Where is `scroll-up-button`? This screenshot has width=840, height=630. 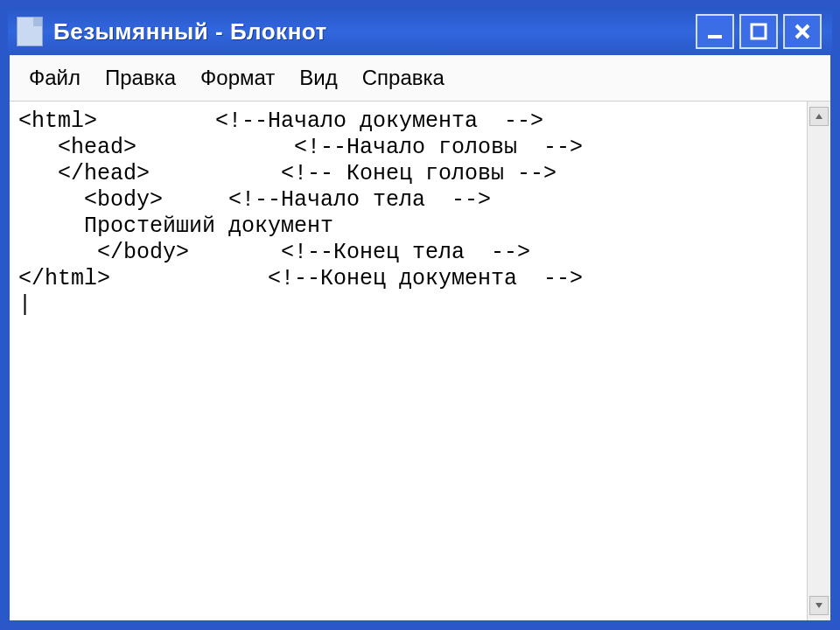
scroll-up-button is located at coordinates (819, 116).